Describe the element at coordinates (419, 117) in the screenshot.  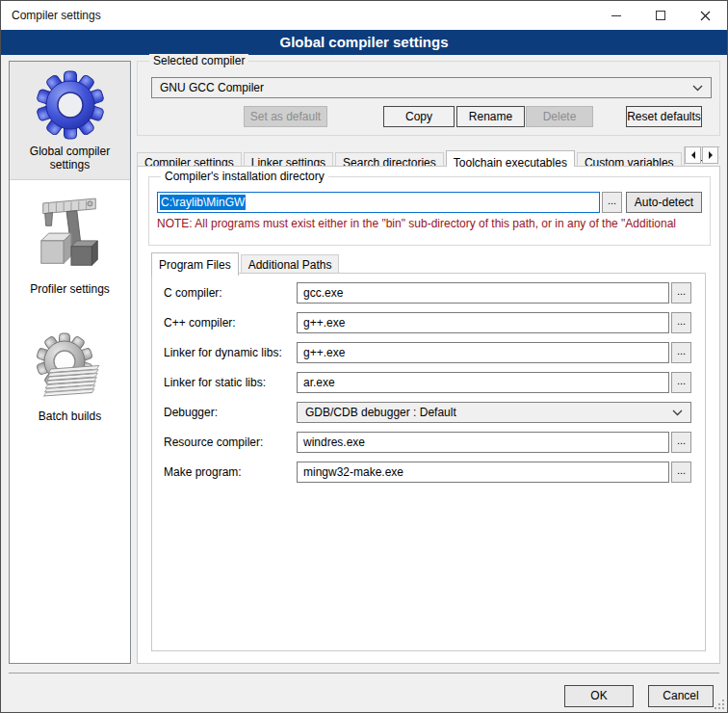
I see `copy-button: Copy` at that location.